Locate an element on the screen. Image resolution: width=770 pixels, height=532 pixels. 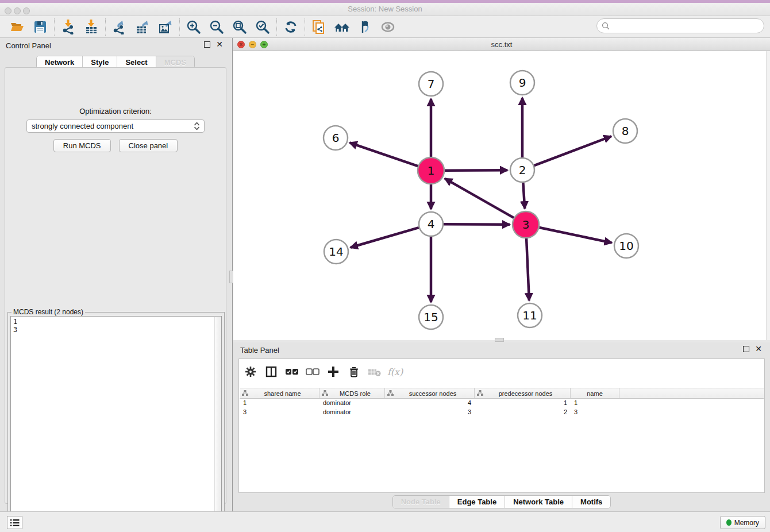
select-all-button is located at coordinates (292, 372).